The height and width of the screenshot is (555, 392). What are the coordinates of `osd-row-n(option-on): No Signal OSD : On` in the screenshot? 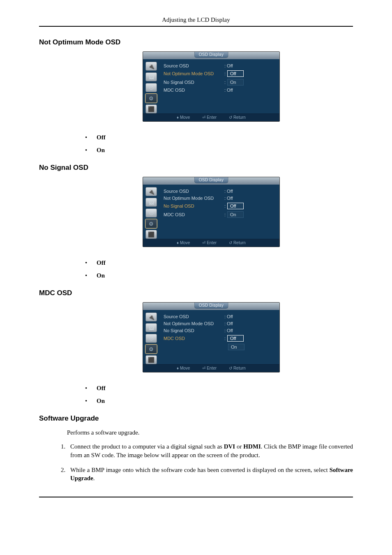 It's located at (219, 82).